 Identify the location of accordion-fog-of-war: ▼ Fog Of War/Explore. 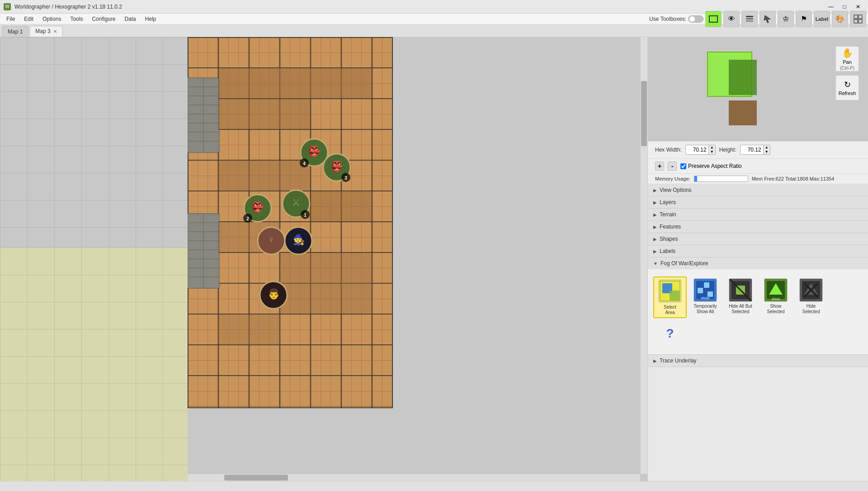
(758, 306).